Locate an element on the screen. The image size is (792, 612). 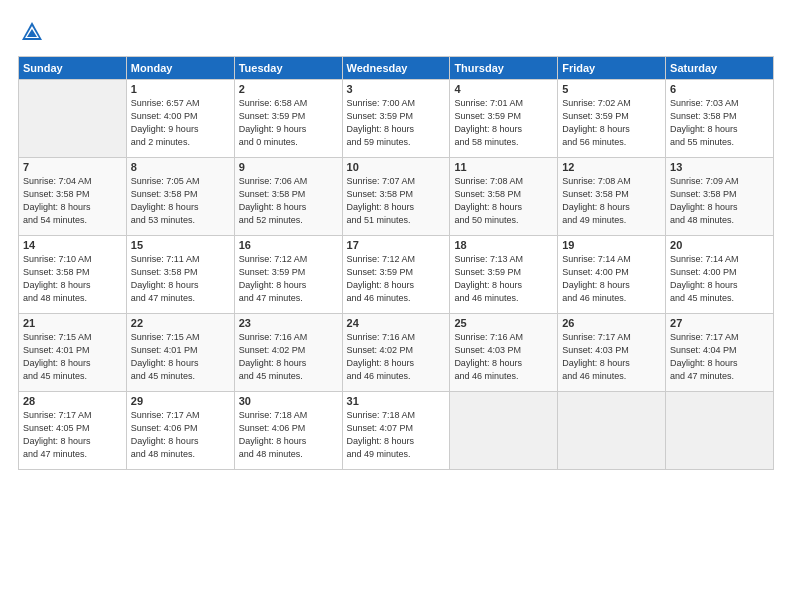
calendar-cell: 1Sunrise: 6:57 AM Sunset: 4:00 PM Daylig… is located at coordinates (180, 119).